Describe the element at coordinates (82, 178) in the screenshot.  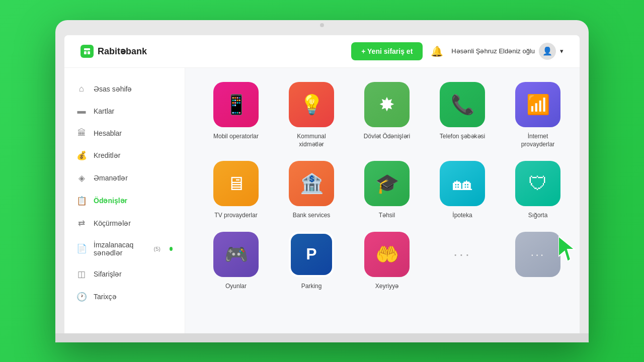
I see `savings-icon: ◈` at that location.